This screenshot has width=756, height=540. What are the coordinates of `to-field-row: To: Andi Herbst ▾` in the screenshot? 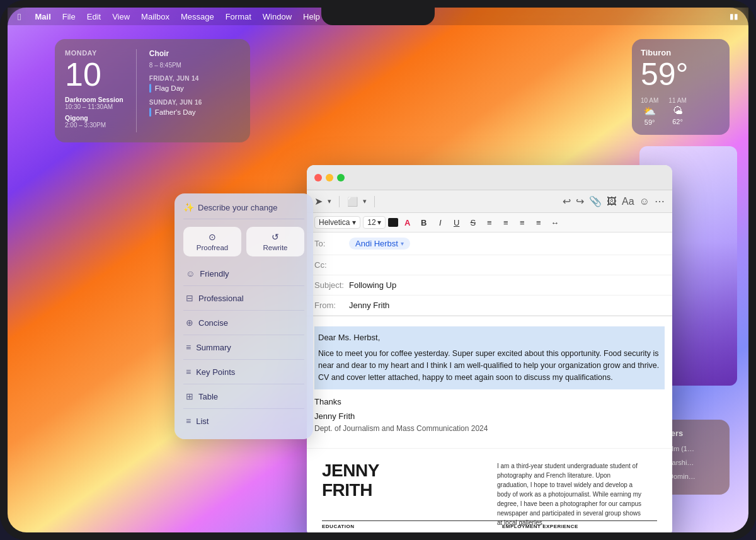 It's located at (490, 244).